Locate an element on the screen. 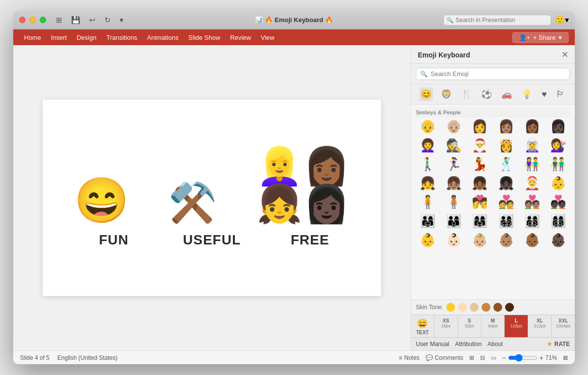 This screenshot has width=588, height=375. emoji-cell: 👴 is located at coordinates (428, 127).